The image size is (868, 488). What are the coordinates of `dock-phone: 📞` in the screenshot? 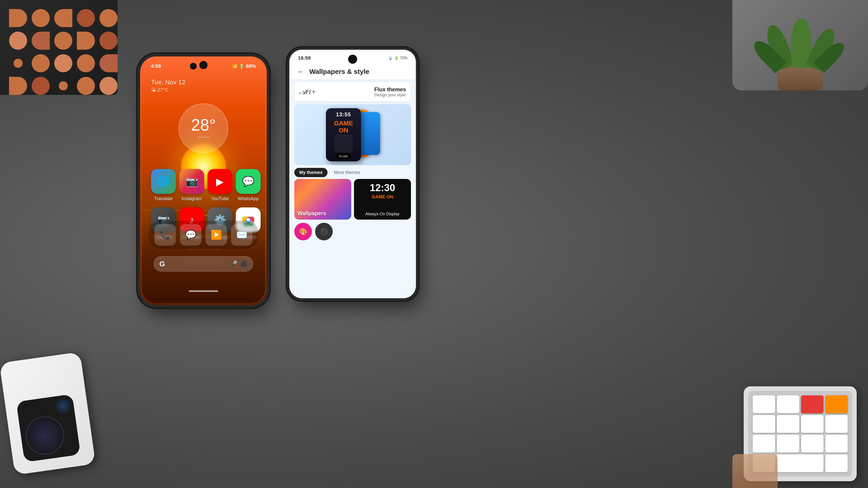 It's located at (165, 235).